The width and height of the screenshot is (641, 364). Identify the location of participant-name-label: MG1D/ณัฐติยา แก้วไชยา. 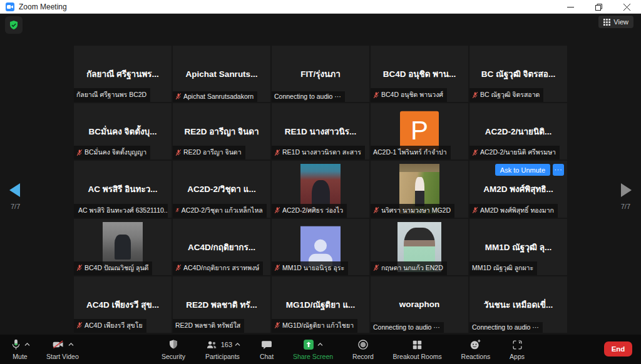
(314, 326).